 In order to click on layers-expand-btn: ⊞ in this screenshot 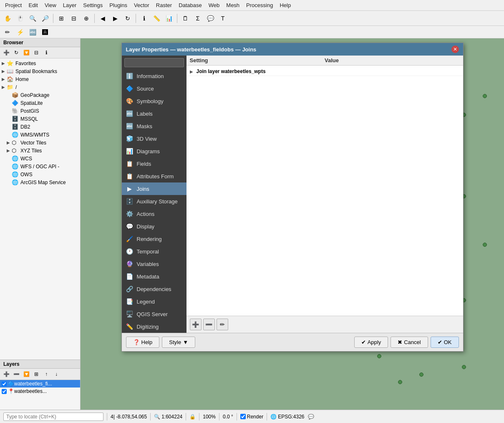, I will do `click(36, 374)`.